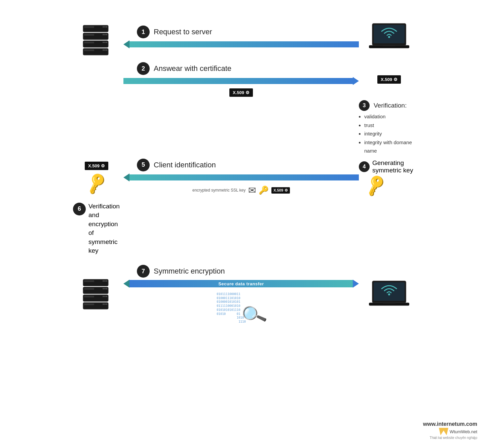 Image resolution: width=489 pixels, height=448 pixels. Describe the element at coordinates (392, 134) in the screenshot. I see `verif-item-3: integrity` at that location.